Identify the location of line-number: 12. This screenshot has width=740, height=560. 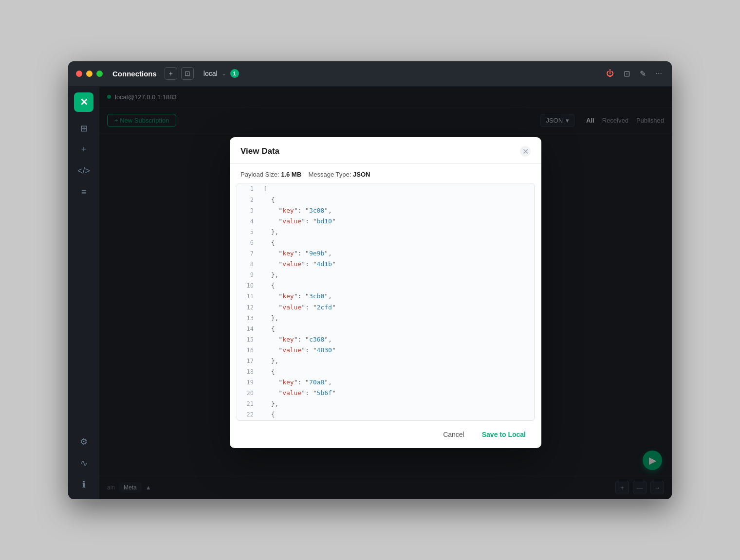
(249, 307).